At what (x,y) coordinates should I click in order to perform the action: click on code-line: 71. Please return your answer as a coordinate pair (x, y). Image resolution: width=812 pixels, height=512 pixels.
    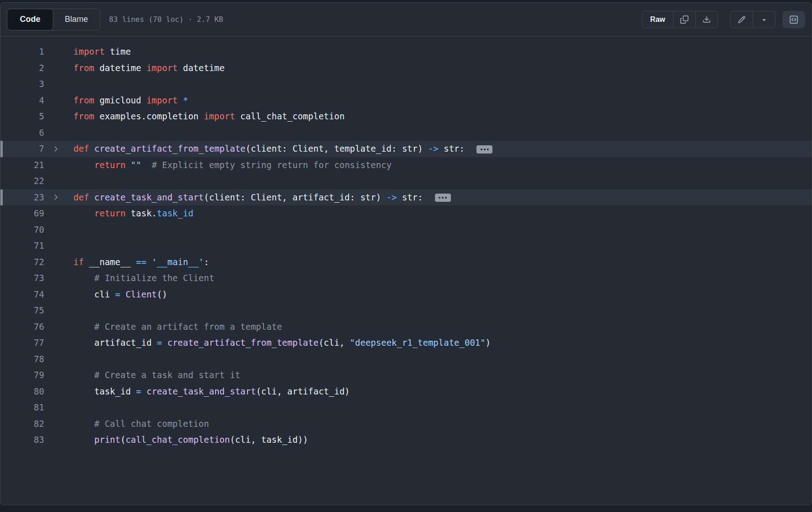
    Looking at the image, I should click on (406, 246).